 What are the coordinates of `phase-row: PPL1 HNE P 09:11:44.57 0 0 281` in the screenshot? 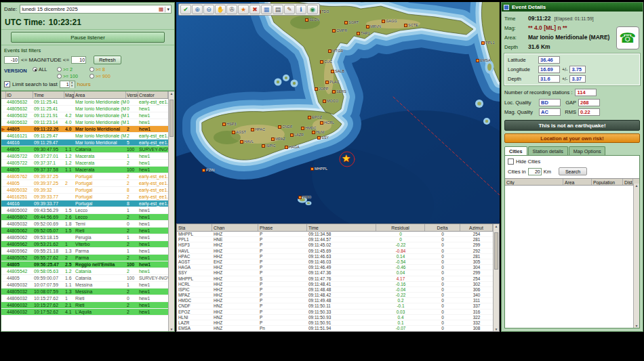 It's located at (335, 240).